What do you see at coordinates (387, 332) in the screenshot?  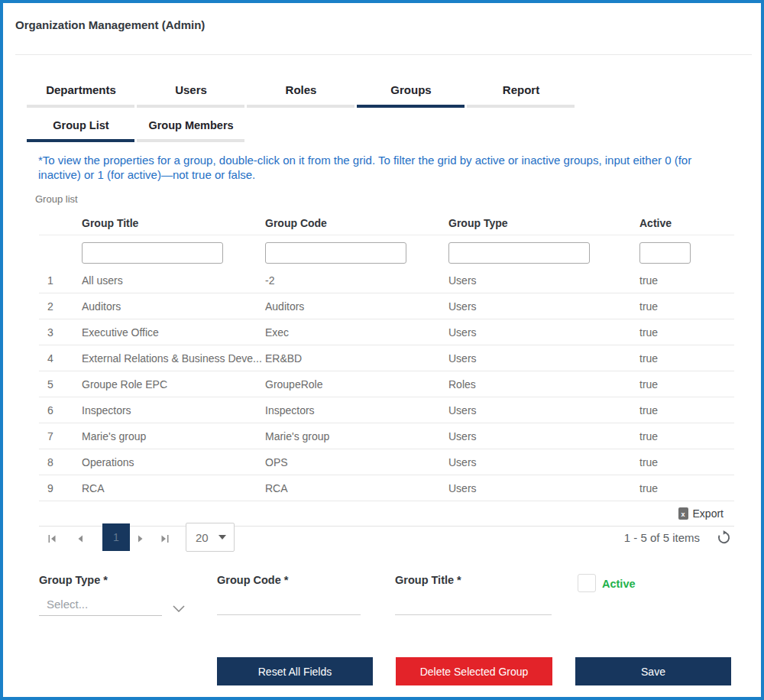 I see `table-row: 3 Executive Office Exec Users true` at bounding box center [387, 332].